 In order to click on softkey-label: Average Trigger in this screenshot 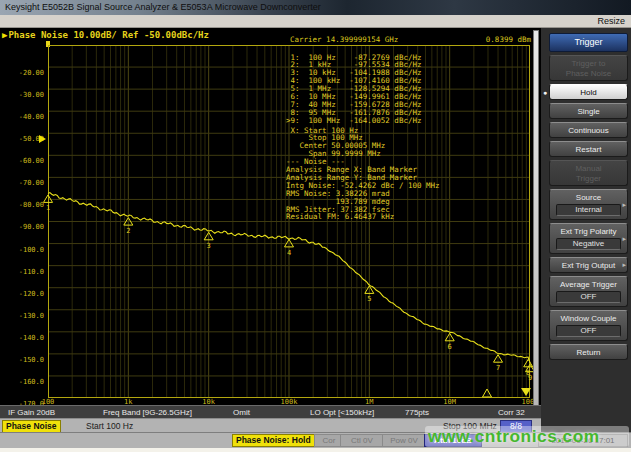, I will do `click(588, 284)`.